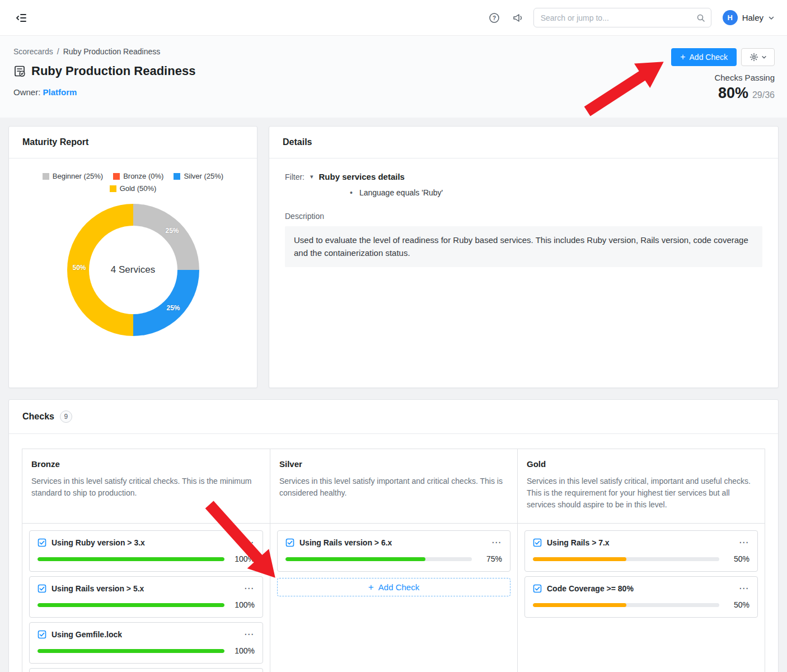 The image size is (787, 672). What do you see at coordinates (34, 52) in the screenshot?
I see `breadcrumb-scorecards: Scorecards` at bounding box center [34, 52].